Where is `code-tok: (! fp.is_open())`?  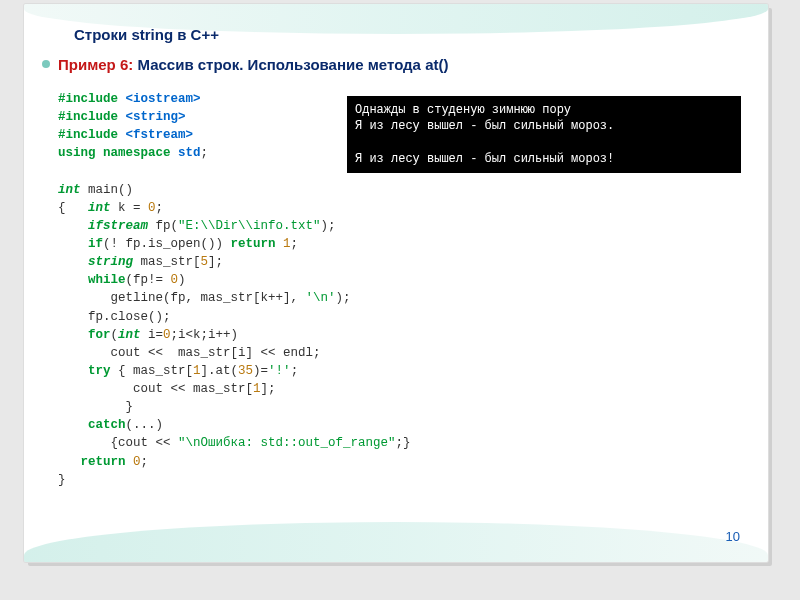 code-tok: (! fp.is_open()) is located at coordinates (167, 244).